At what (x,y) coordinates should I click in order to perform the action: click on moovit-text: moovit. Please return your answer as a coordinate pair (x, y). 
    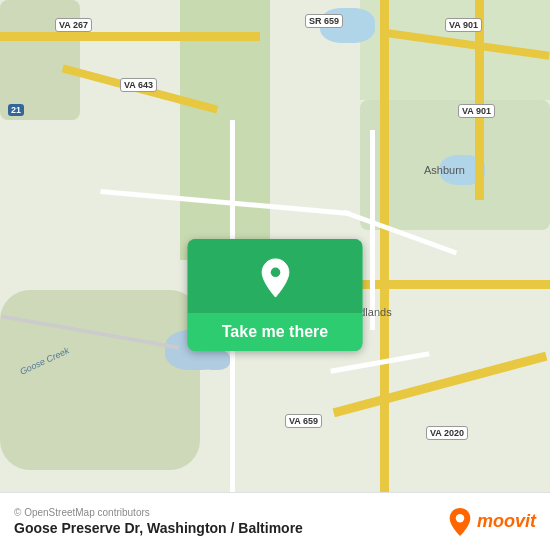
    Looking at the image, I should click on (506, 522).